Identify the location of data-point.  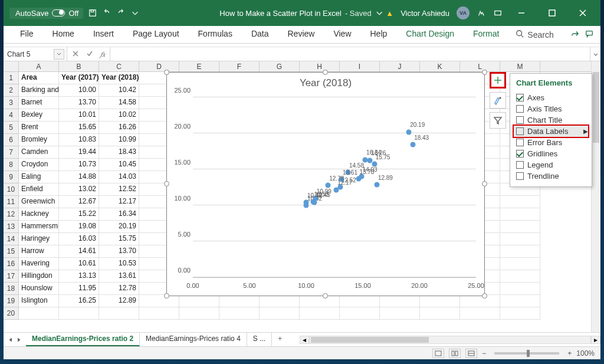
(374, 164).